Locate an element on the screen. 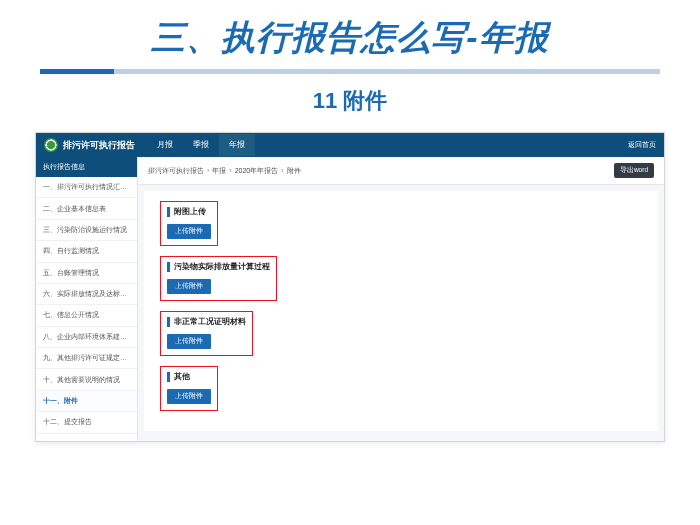 The width and height of the screenshot is (700, 525). section-abnormal: 非正常工况证明材料 上传附件 is located at coordinates (401, 334).